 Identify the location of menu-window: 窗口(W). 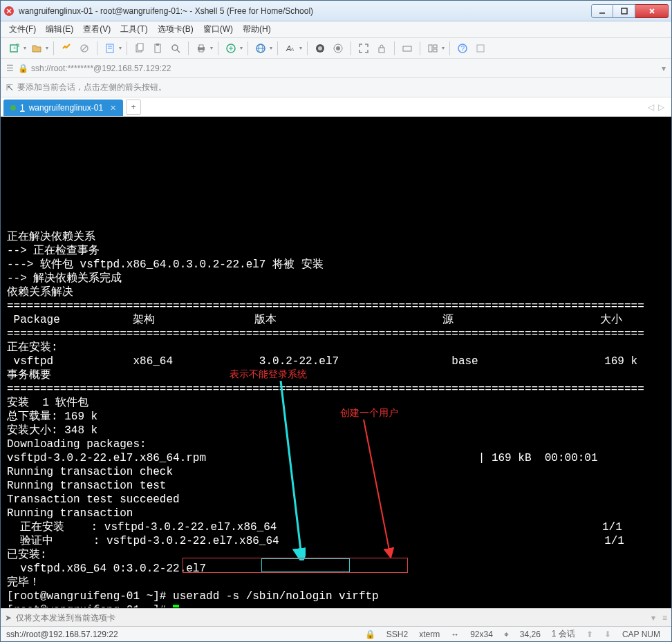
(218, 29).